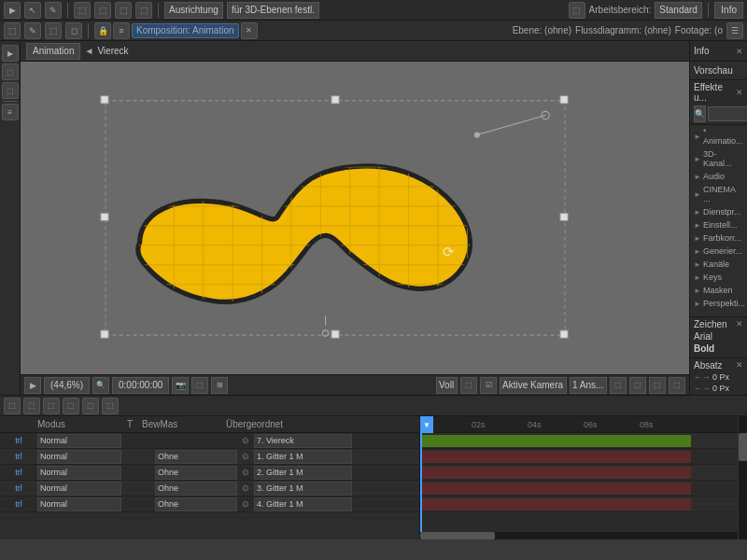  I want to click on ubername-dropdown-2: 1. Gitter 1 M, so click(303, 457).